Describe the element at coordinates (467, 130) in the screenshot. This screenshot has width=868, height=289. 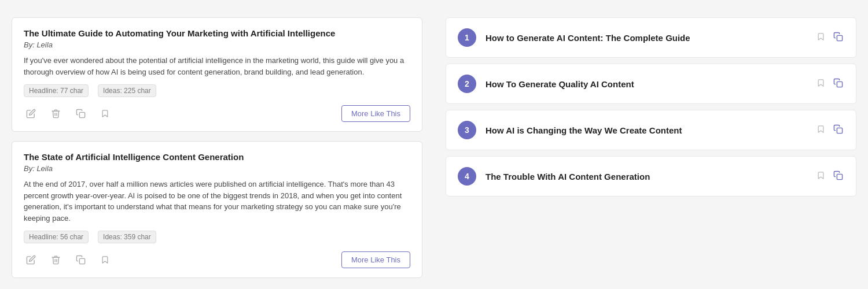
I see `related-number-3: 3` at that location.